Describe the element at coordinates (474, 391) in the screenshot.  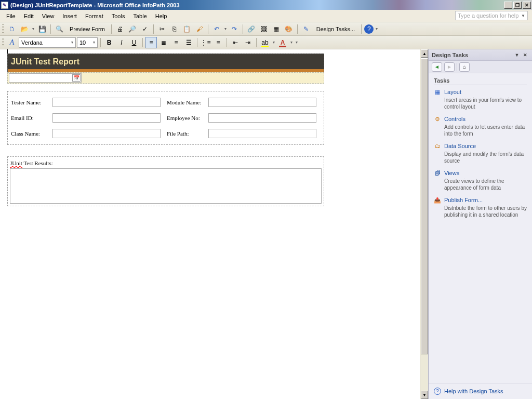
I see `help-link-text: Help with Design Tasks` at that location.